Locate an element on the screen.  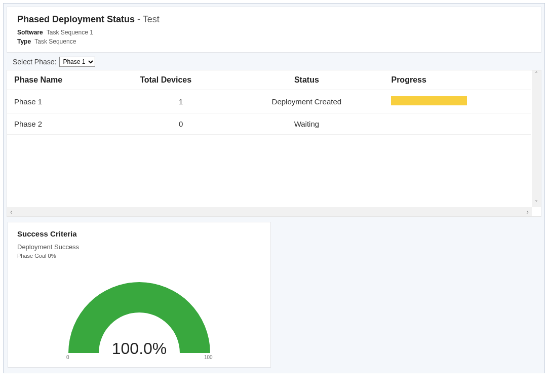
type-value: Task Sequence is located at coordinates (55, 42).